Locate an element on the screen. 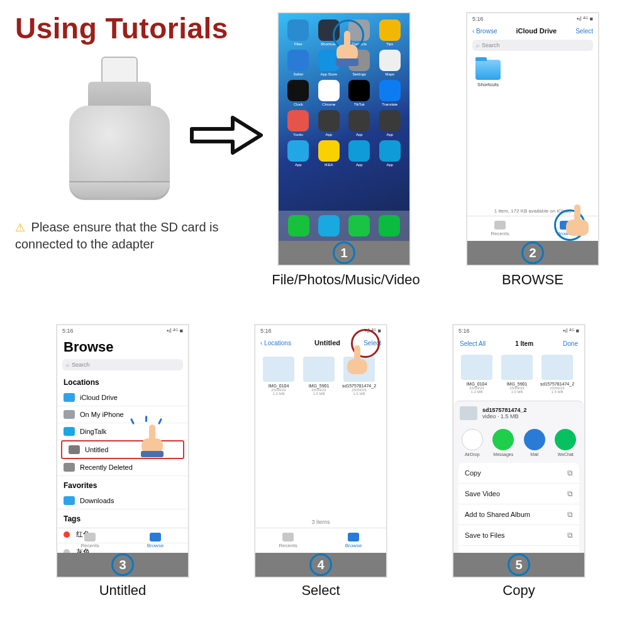  share-sheet: sd1575781474_2 video · 1.5 MB AirDropMes… is located at coordinates (519, 477).